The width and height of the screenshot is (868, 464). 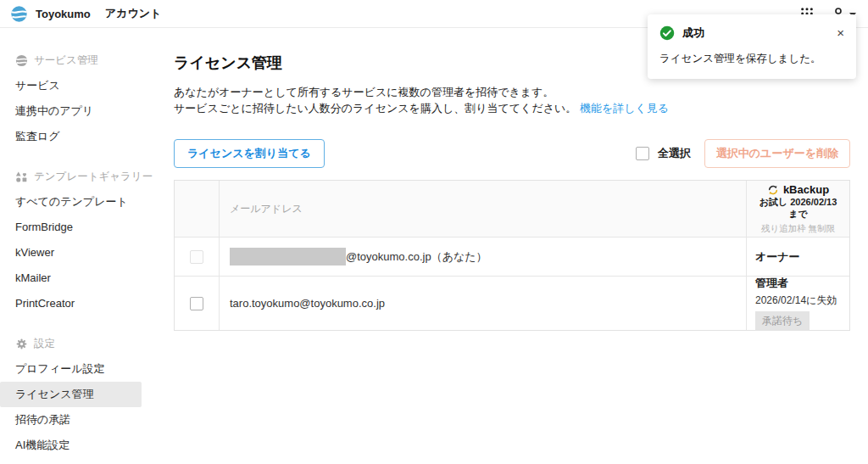 I want to click on section-label: 設定, so click(x=44, y=344).